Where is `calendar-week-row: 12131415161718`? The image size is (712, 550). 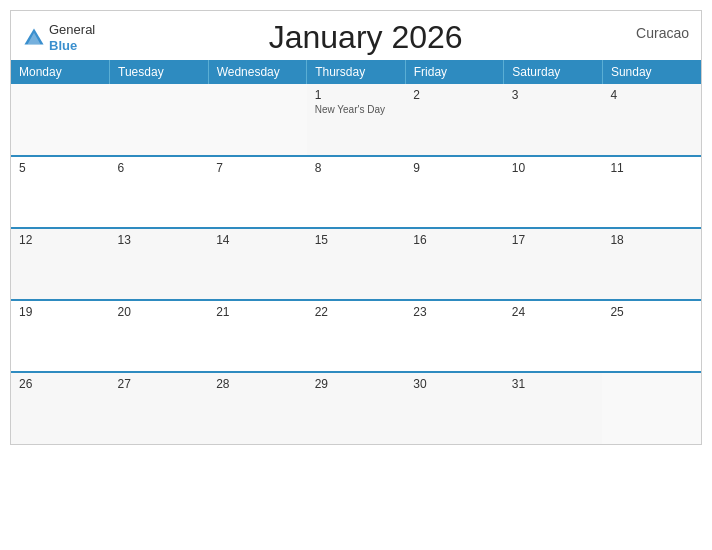
calendar-week-row: 12131415161718 is located at coordinates (356, 264).